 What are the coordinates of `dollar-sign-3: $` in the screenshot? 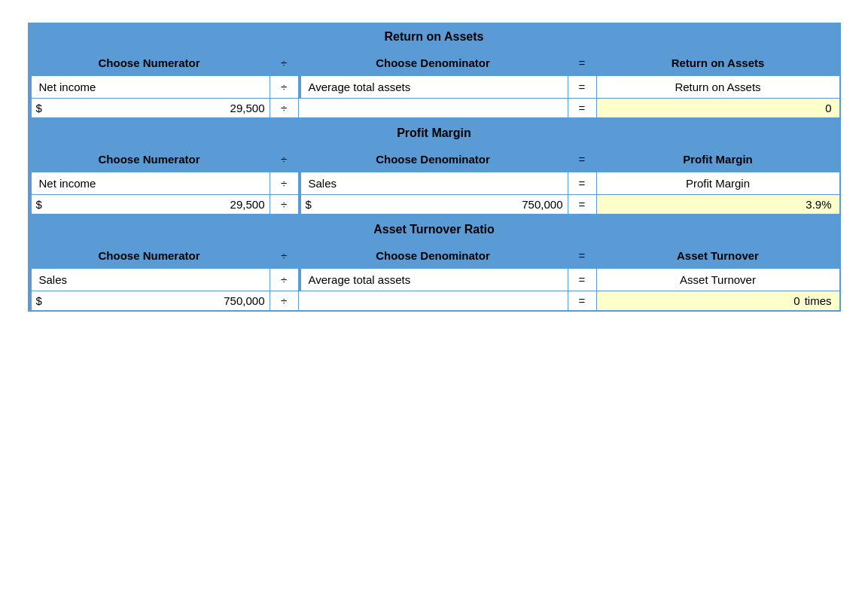 It's located at (39, 301).